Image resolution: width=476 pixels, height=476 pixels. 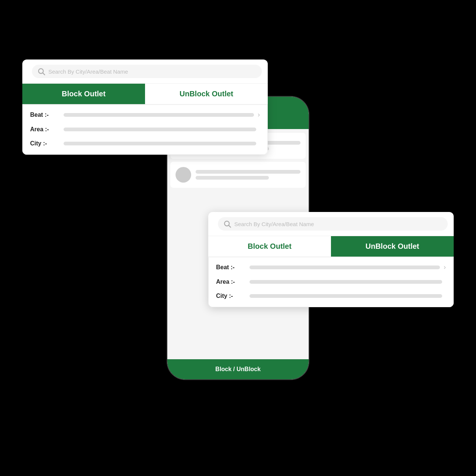 I want to click on area-label-1: Area :-, so click(x=45, y=129).